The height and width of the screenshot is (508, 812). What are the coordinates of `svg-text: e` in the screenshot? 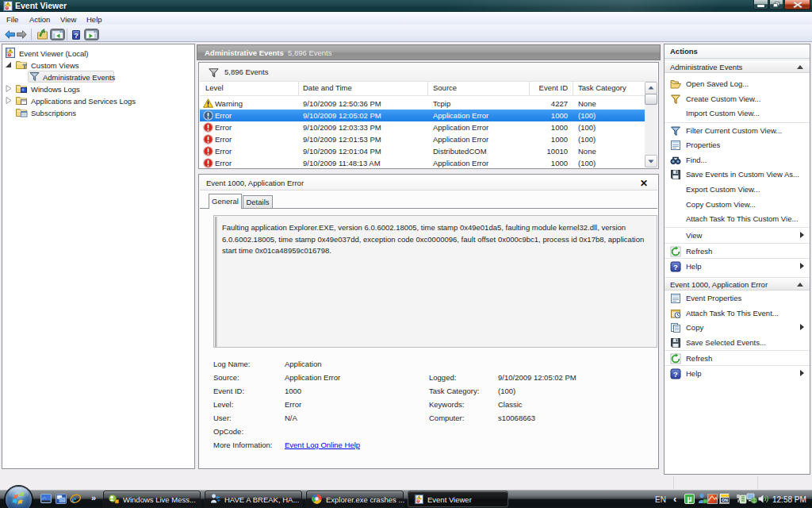 It's located at (74, 498).